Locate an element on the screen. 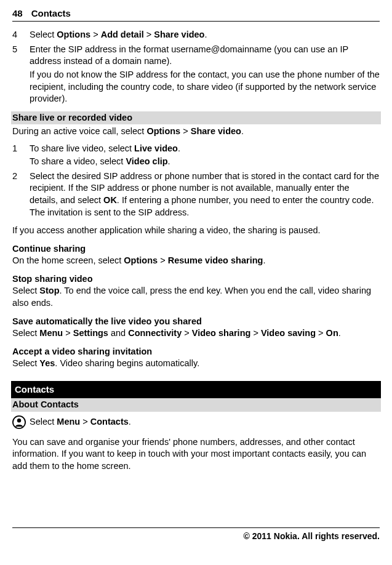 Image resolution: width=392 pixels, height=565 pixels. share-intro: During an active voice call, select Opti… is located at coordinates (196, 132).